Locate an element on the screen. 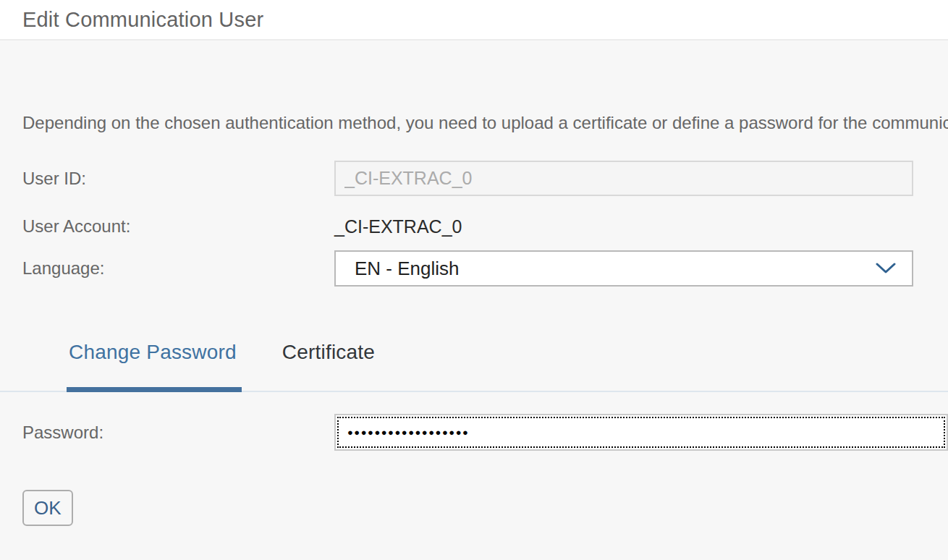 The height and width of the screenshot is (560, 948). password-label: Password: is located at coordinates (63, 433).